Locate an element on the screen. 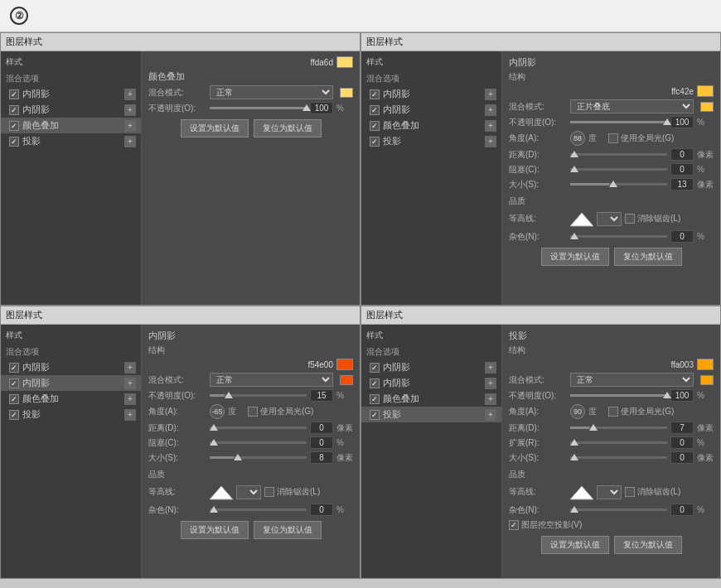 The image size is (721, 588). add-btn-tr-3: + is located at coordinates (491, 142).